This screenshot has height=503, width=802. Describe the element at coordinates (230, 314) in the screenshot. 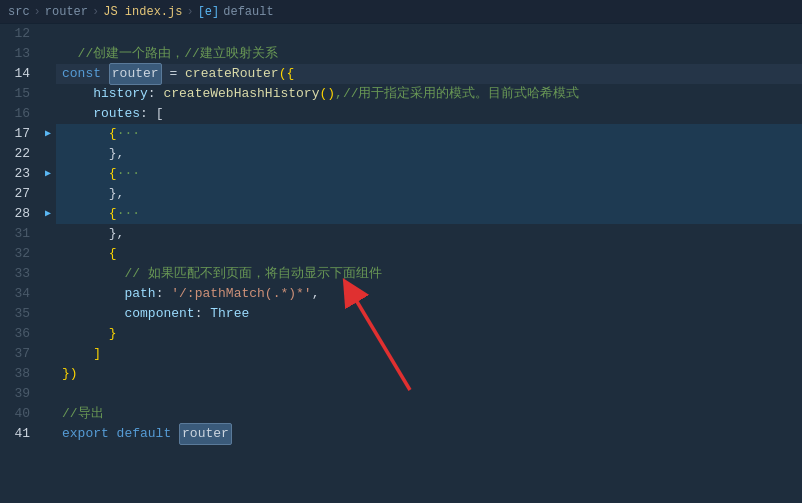

I see `val-three: Three` at that location.